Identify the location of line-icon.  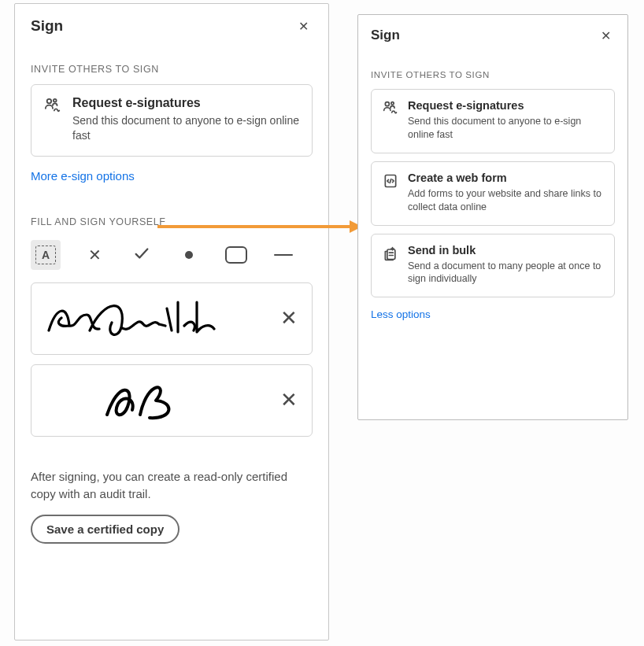
(283, 255).